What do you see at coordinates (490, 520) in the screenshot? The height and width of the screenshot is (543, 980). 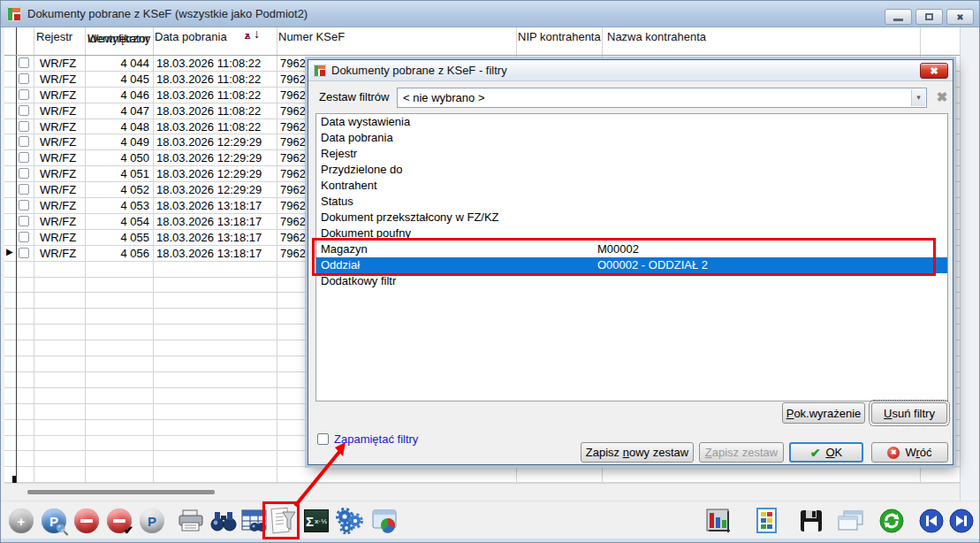 I see `bottom-toolbar: + P🔍 ✔ P` at bounding box center [490, 520].